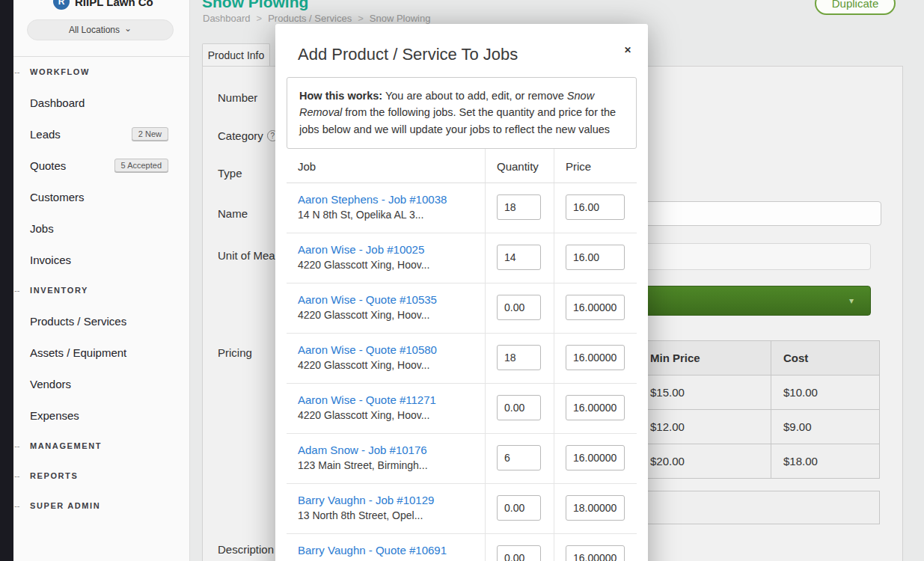 Image resolution: width=924 pixels, height=561 pixels. What do you see at coordinates (462, 113) in the screenshot?
I see `how-this-works-note: How this works: You are about to add, ed…` at bounding box center [462, 113].